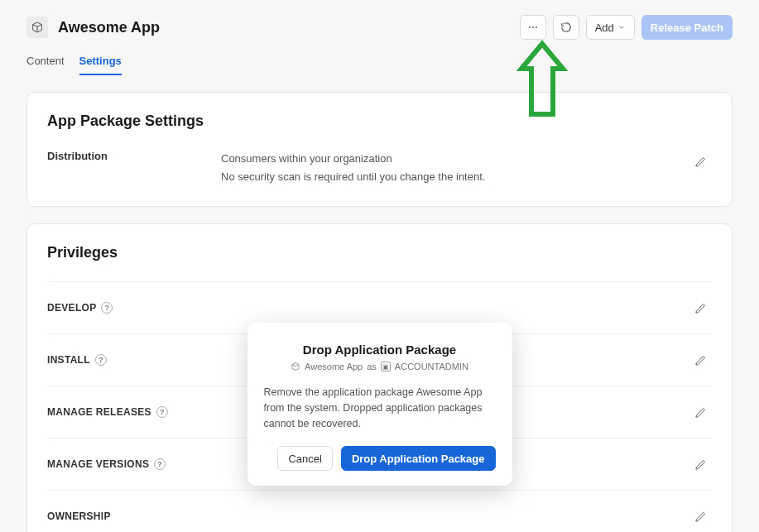  Describe the element at coordinates (687, 27) in the screenshot. I see `release-patch-button: Release Patch` at that location.